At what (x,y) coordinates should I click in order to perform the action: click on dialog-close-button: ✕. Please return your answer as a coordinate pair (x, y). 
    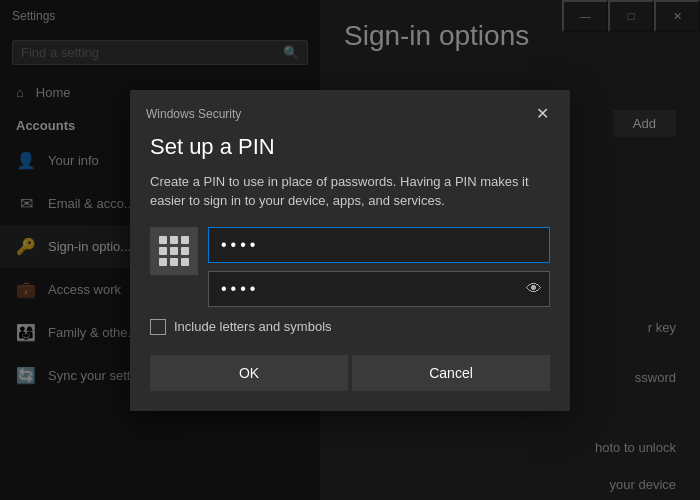
    Looking at the image, I should click on (542, 114).